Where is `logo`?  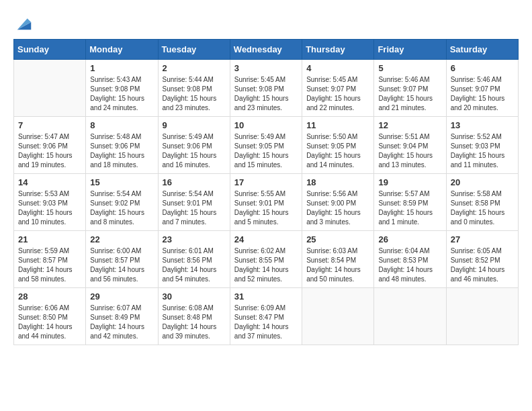
logo is located at coordinates (24, 23).